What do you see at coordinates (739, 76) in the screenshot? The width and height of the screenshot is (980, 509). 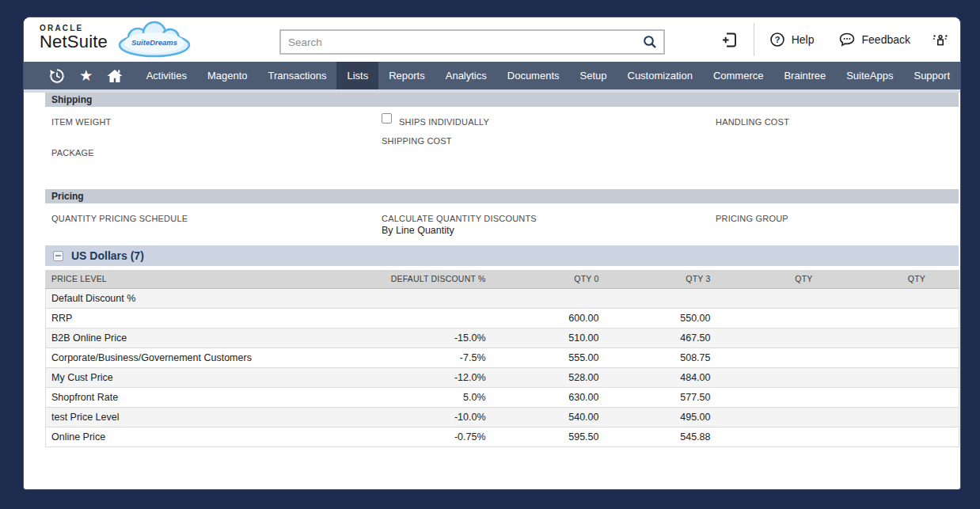 I see `nav-item-commerce: Commerce` at bounding box center [739, 76].